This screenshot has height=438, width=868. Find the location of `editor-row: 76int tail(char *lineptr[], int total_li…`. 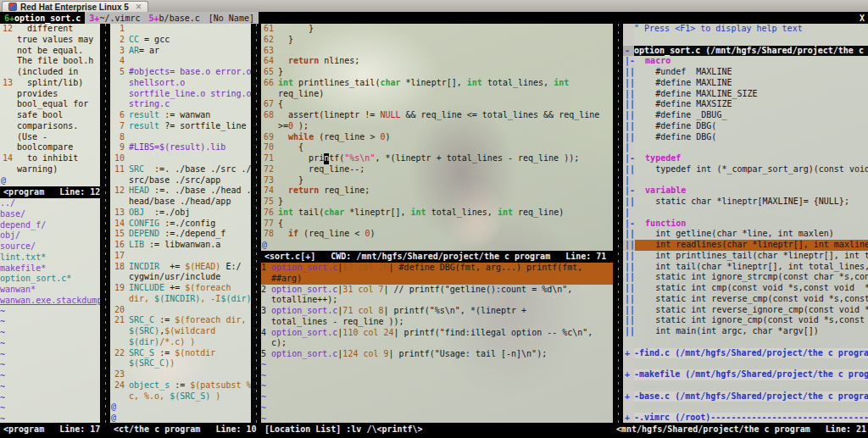

editor-row: 76int tail(char *lineptr[], int total_li… is located at coordinates (437, 213).